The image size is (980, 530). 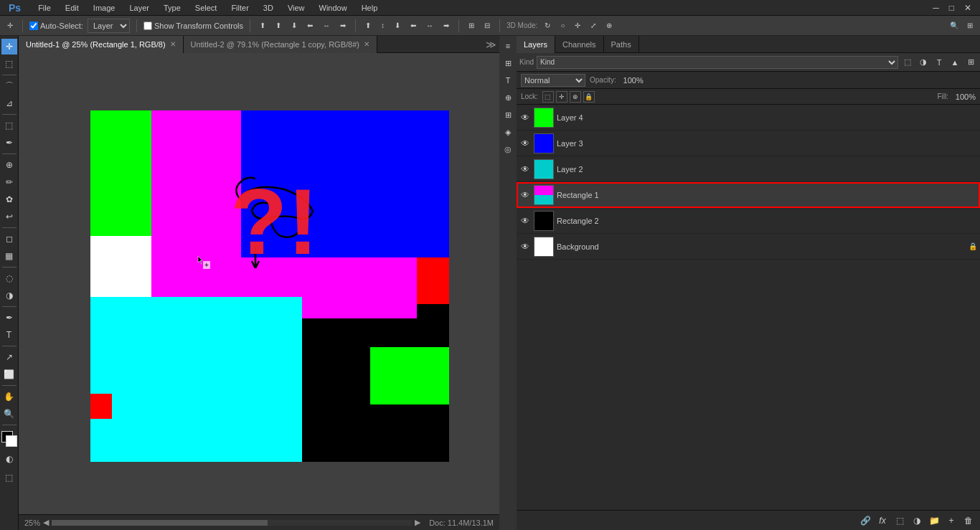 What do you see at coordinates (56, 26) in the screenshot?
I see `auto-select-checkbox: Auto-Select:` at bounding box center [56, 26].